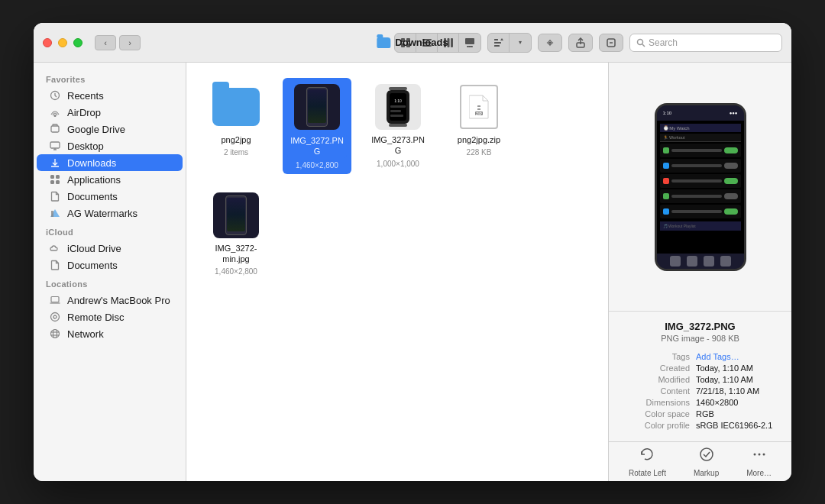 The image size is (825, 504). Describe the element at coordinates (479, 107) in the screenshot. I see `zip-icon-wrapper: ZIP` at that location.